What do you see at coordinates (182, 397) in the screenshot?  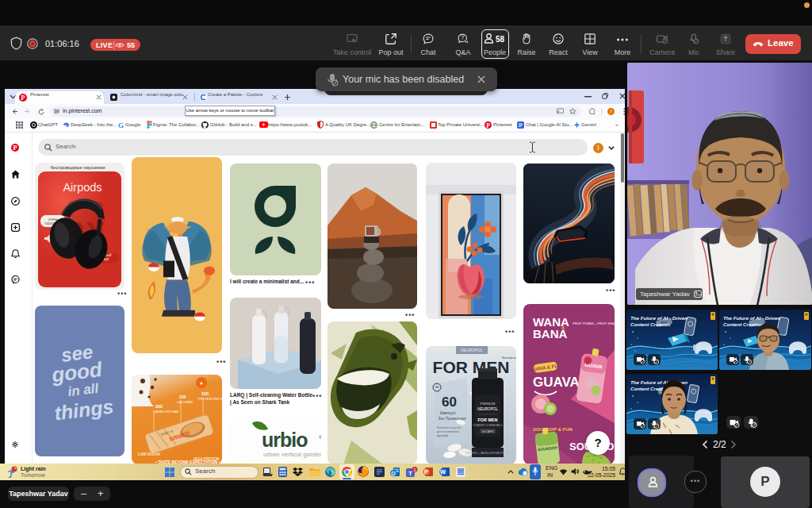 I see `svg-text: 220` at bounding box center [182, 397].